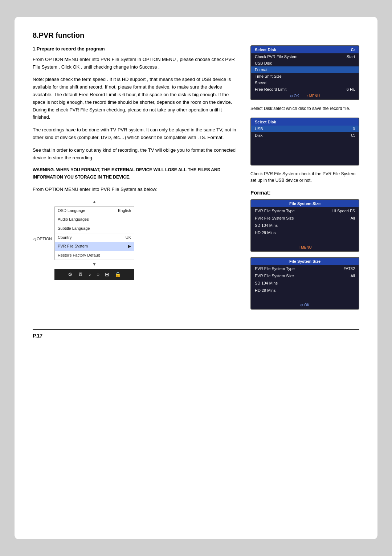 The image size is (392, 556). I want to click on audio-languages-row: Audio Languages, so click(94, 220).